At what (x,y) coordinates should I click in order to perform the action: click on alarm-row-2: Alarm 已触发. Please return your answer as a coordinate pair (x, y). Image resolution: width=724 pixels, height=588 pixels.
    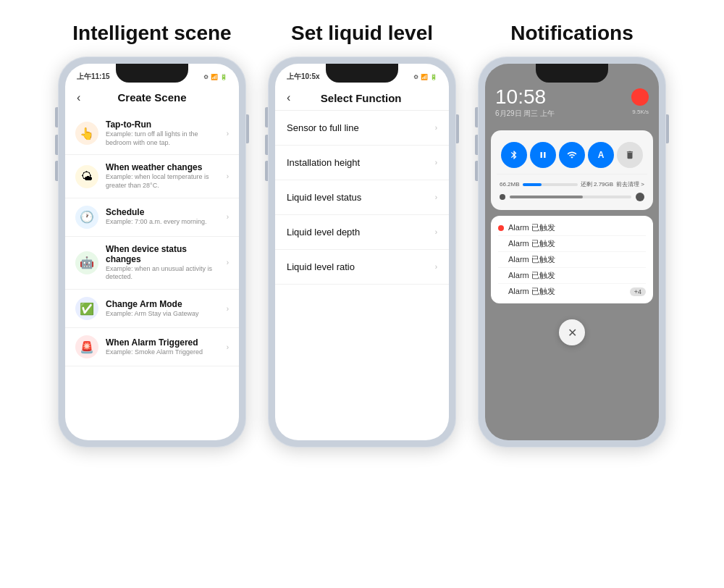
    Looking at the image, I should click on (572, 244).